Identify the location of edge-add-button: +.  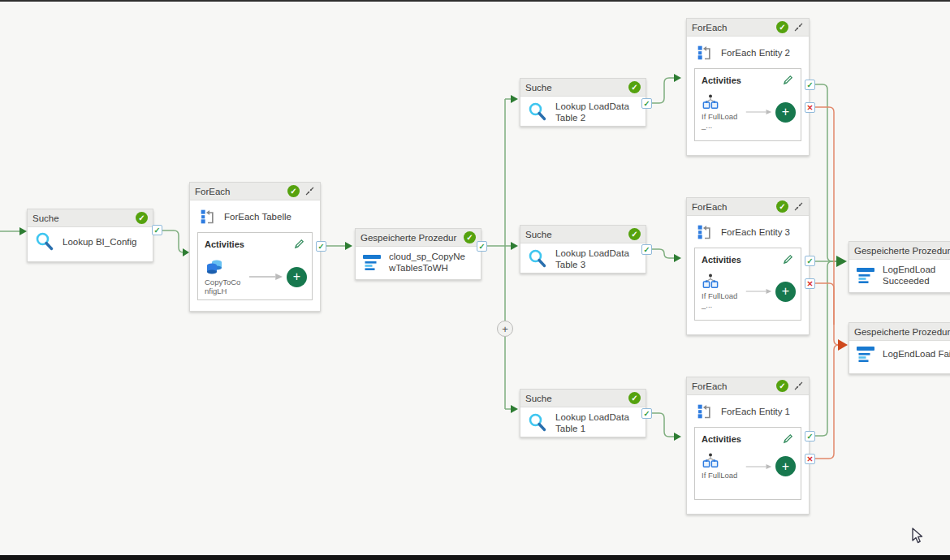
(505, 329).